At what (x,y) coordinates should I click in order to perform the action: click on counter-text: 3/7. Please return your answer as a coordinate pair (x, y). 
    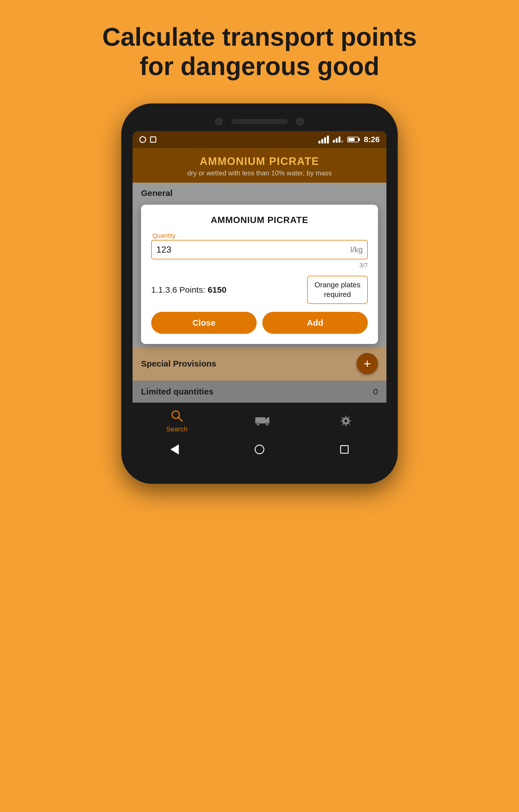
    Looking at the image, I should click on (260, 265).